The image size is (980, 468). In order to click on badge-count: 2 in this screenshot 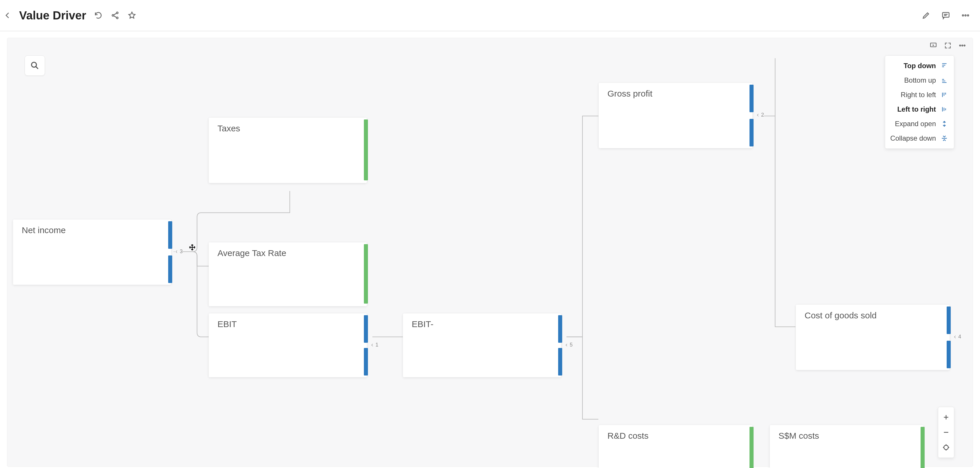, I will do `click(762, 115)`.